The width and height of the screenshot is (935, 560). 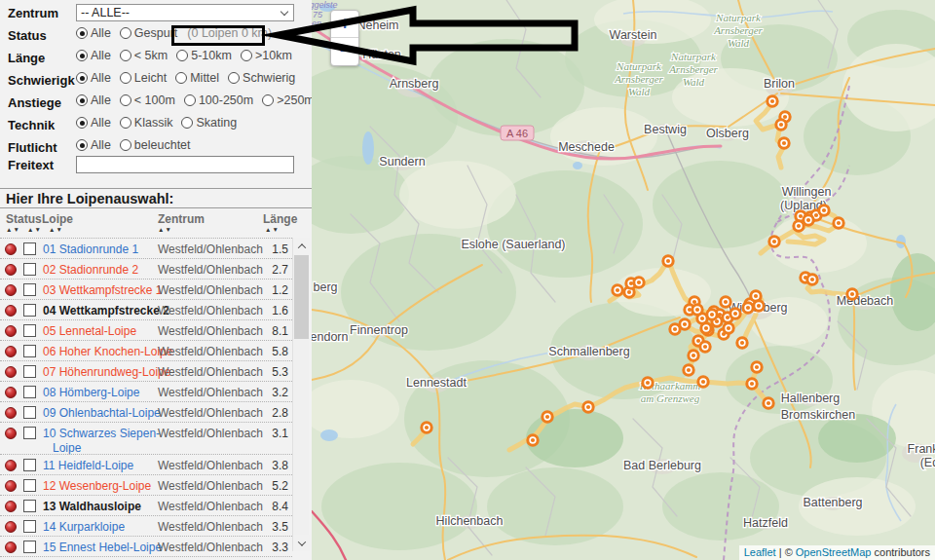 What do you see at coordinates (345, 24) in the screenshot?
I see `zoom-in-button: +` at bounding box center [345, 24].